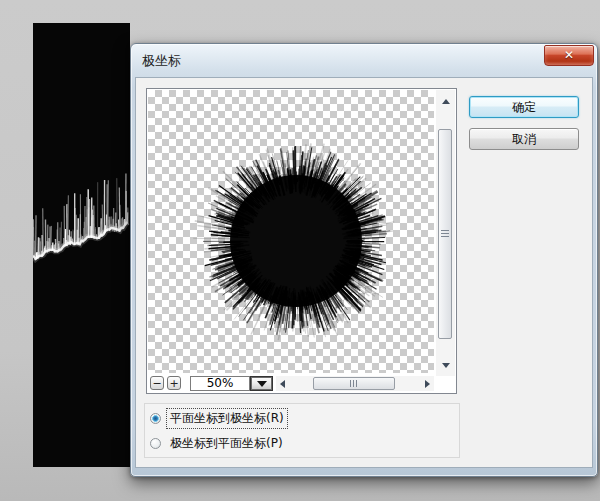  I want to click on close-button: ✕, so click(569, 56).